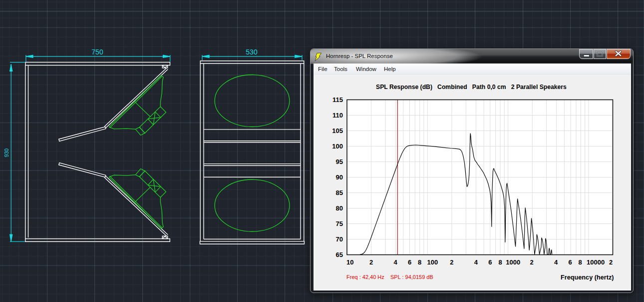 This screenshot has width=644, height=302. Describe the element at coordinates (97, 52) in the screenshot. I see `svg-text: 750` at that location.